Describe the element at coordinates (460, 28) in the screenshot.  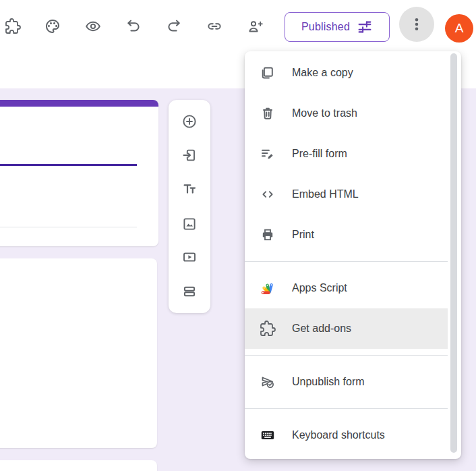
I see `avatar-letter: A` at that location.